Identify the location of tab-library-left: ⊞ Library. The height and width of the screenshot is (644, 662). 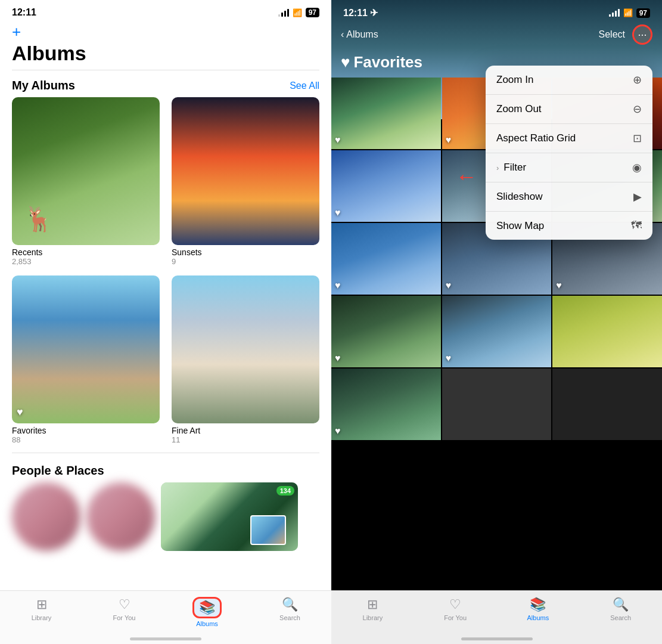
(42, 609).